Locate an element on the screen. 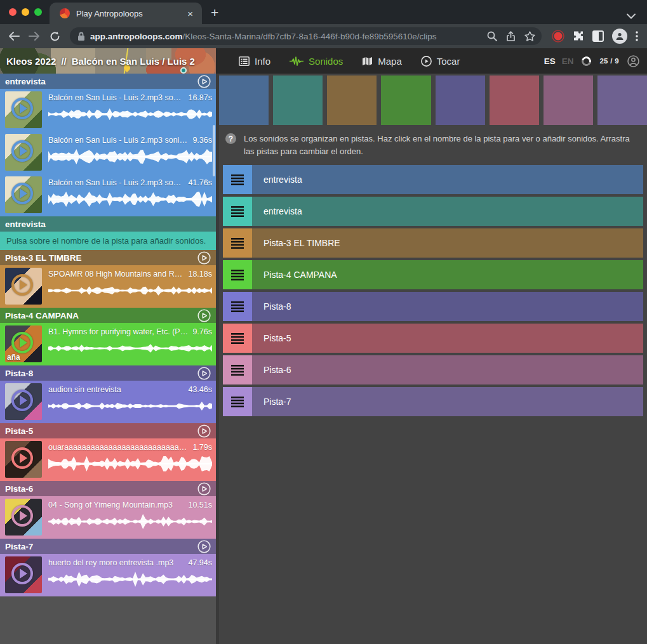 Image resolution: width=647 pixels, height=644 pixels. track-section-header: Pista-5 is located at coordinates (108, 431).